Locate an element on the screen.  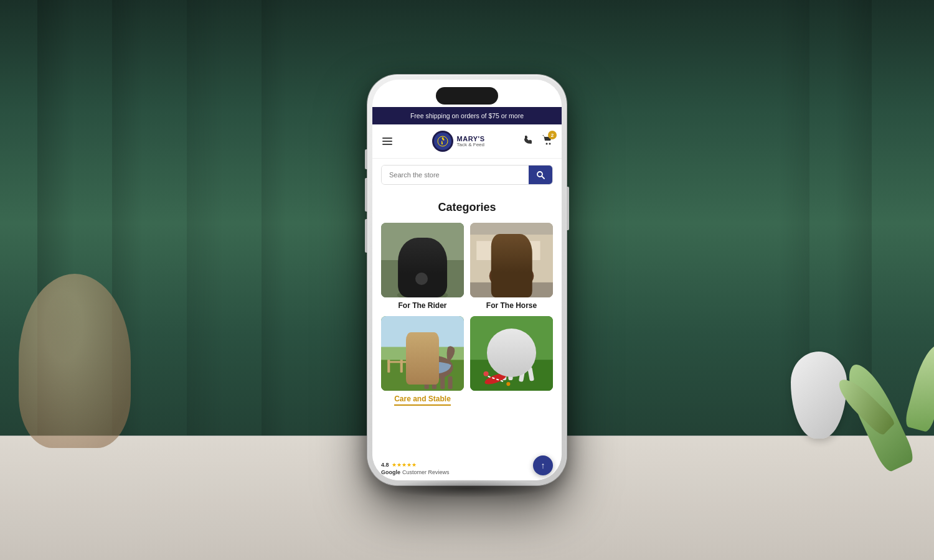
header: MARY'S Tack & Feed is located at coordinates (467, 142).